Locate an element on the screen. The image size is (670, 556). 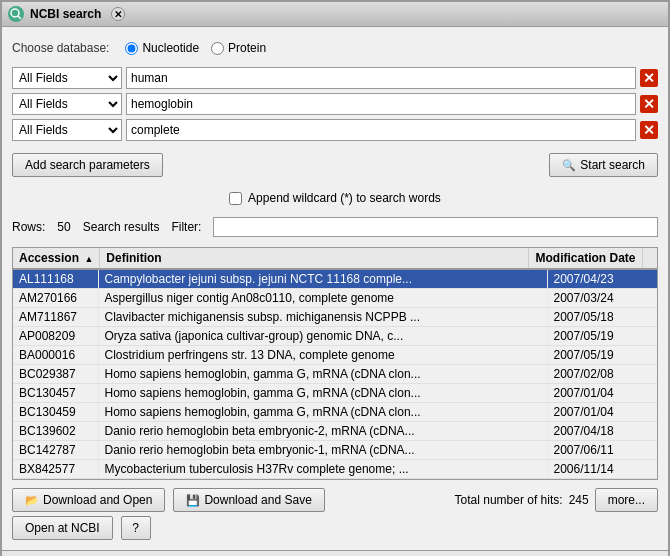
nucleotide-label: Nucleotide is located at coordinates (170, 48).